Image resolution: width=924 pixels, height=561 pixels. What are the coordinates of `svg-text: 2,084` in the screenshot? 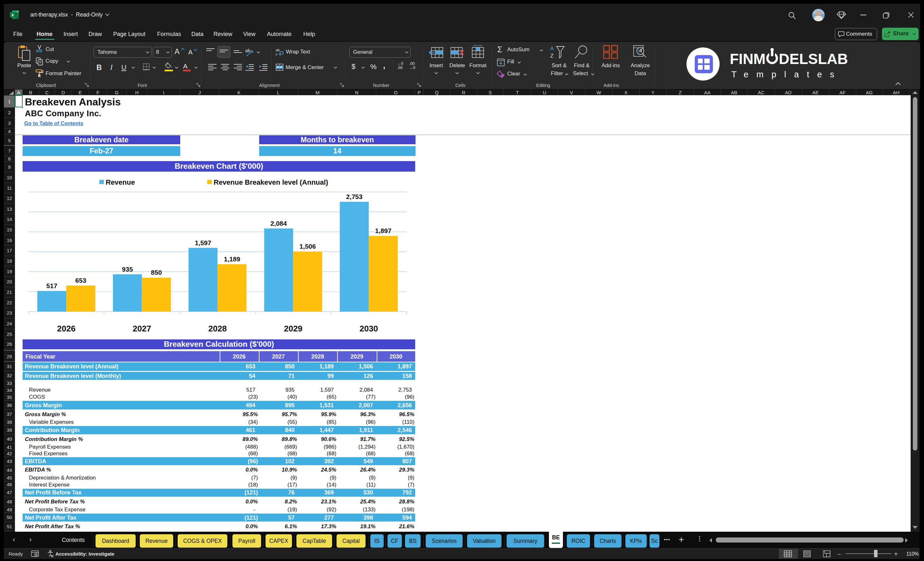 It's located at (279, 224).